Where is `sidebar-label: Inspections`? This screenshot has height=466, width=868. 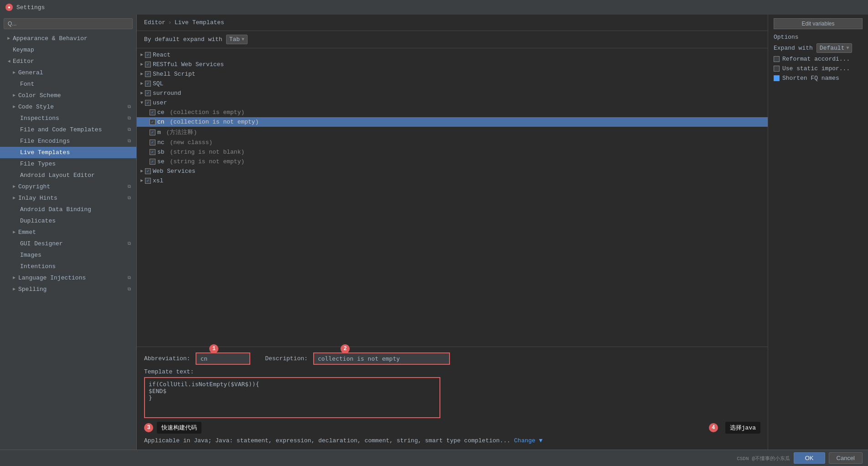
sidebar-label: Inspections is located at coordinates (40, 119).